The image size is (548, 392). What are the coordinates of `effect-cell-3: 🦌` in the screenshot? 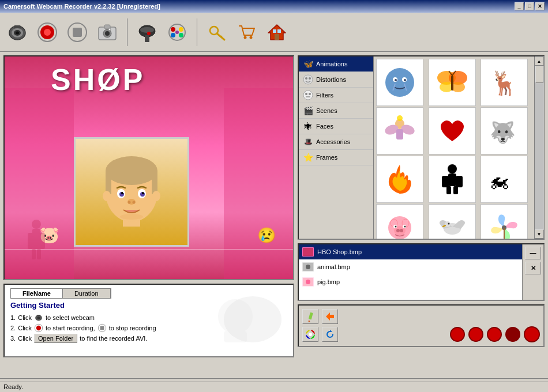 It's located at (504, 82).